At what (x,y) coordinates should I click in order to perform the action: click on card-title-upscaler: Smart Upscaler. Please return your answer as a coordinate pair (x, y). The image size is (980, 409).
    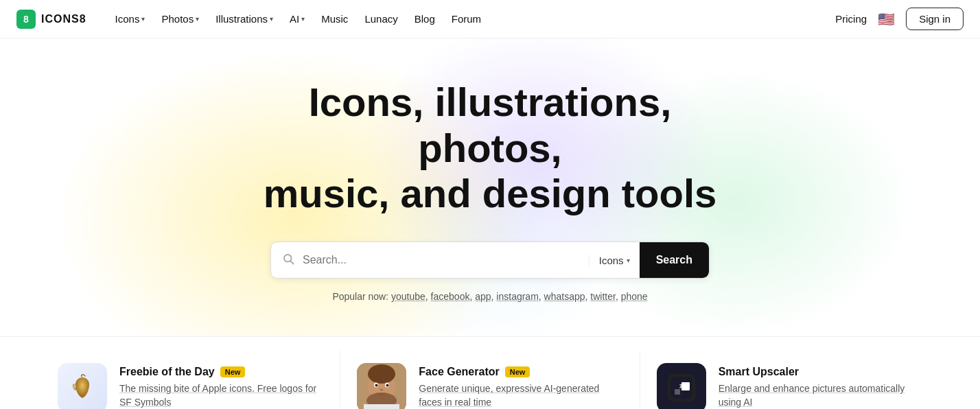
    Looking at the image, I should click on (759, 372).